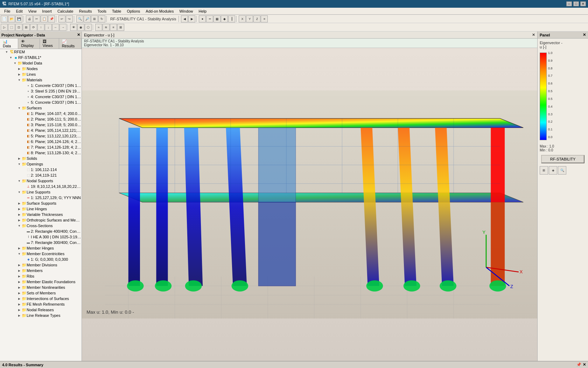  What do you see at coordinates (11, 57) in the screenshot?
I see `tree-toggle-rfstabil: ▼` at bounding box center [11, 57].